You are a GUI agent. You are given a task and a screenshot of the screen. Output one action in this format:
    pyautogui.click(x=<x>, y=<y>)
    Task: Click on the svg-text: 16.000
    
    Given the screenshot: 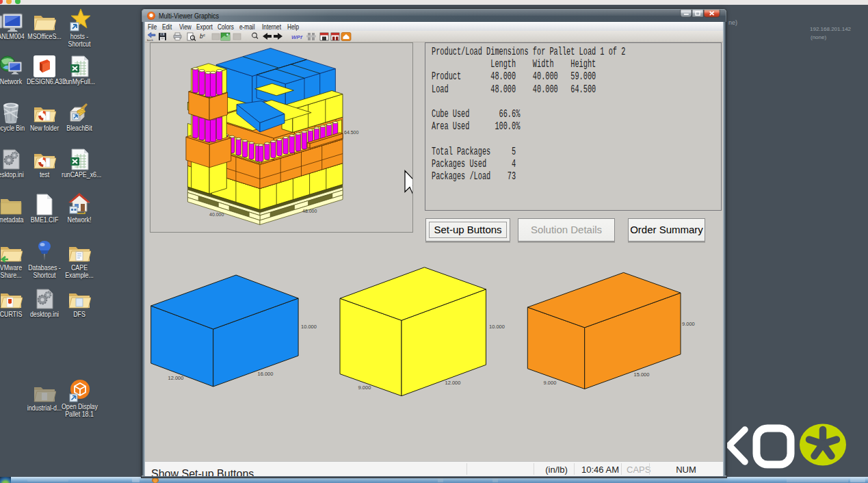 What is the action you would take?
    pyautogui.click(x=265, y=374)
    